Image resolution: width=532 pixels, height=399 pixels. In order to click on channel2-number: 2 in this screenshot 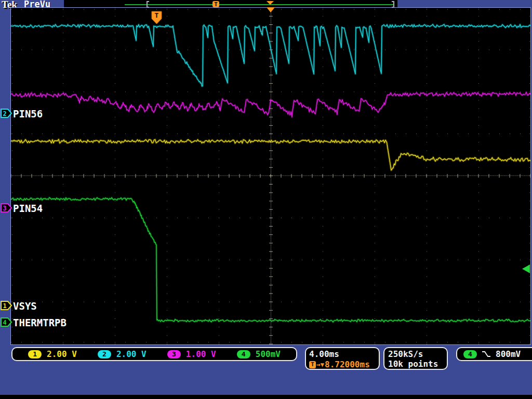, I will do `click(4, 114)`.